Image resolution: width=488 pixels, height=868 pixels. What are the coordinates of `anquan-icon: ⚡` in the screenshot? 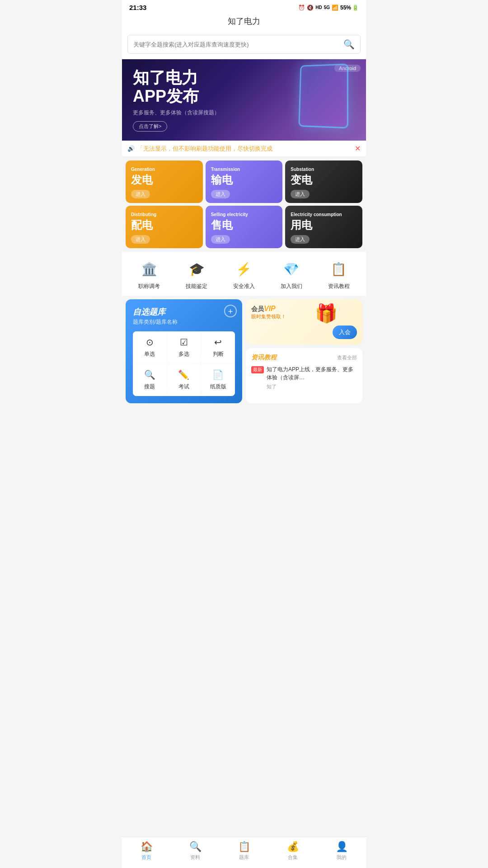 It's located at (244, 269).